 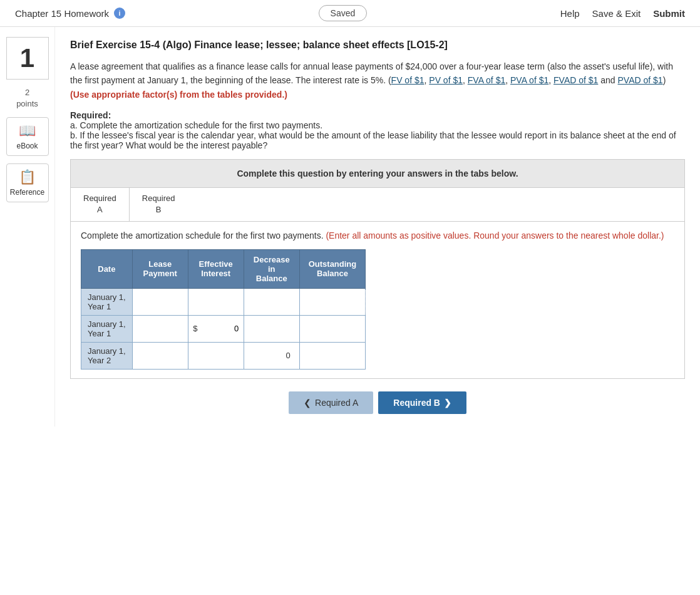 I want to click on red-instruction: (Use appropriate factor(s) from the tabl…, so click(x=179, y=95).